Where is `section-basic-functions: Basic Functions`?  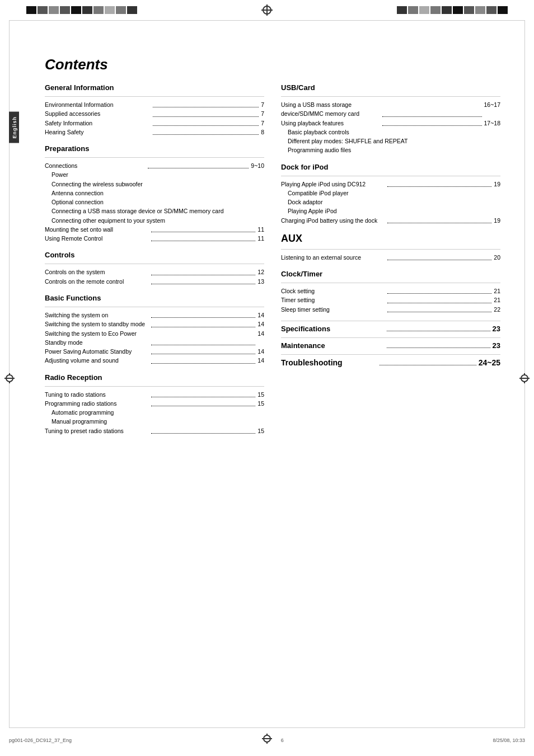
section-basic-functions: Basic Functions is located at coordinates (154, 298).